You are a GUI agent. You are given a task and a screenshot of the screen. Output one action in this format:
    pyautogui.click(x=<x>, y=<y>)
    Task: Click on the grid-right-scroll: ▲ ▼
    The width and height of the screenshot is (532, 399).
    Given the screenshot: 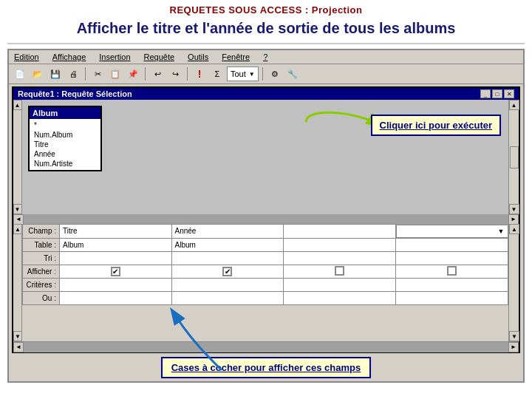 What is the action you would take?
    pyautogui.click(x=514, y=282)
    